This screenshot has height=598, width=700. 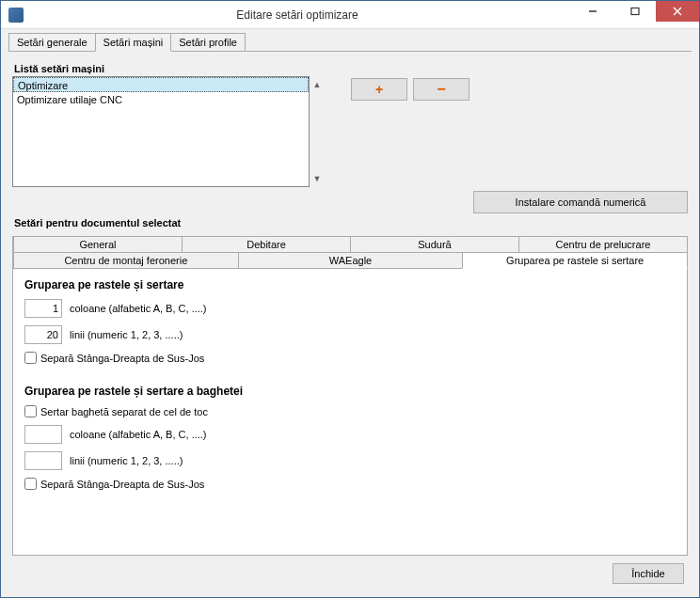 What do you see at coordinates (122, 358) in the screenshot?
I see `separate-lr-tb-label: Separă Stânga-Dreapta de Sus-Jos` at bounding box center [122, 358].